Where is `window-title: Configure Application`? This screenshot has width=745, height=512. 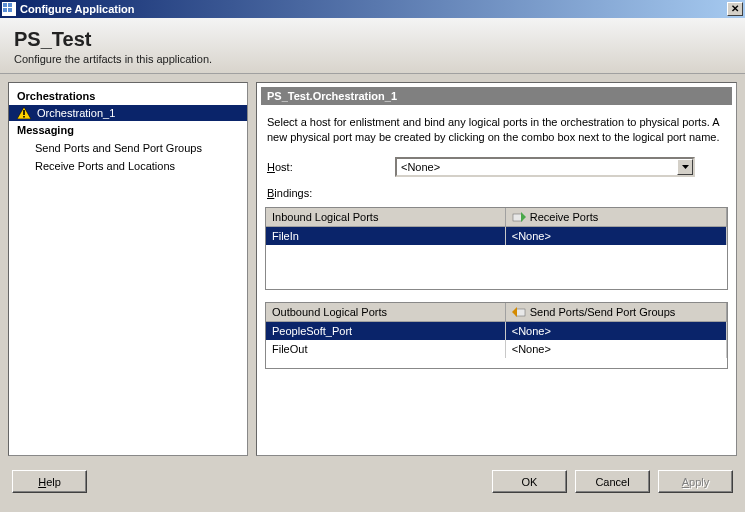
window-title: Configure Application is located at coordinates (374, 9).